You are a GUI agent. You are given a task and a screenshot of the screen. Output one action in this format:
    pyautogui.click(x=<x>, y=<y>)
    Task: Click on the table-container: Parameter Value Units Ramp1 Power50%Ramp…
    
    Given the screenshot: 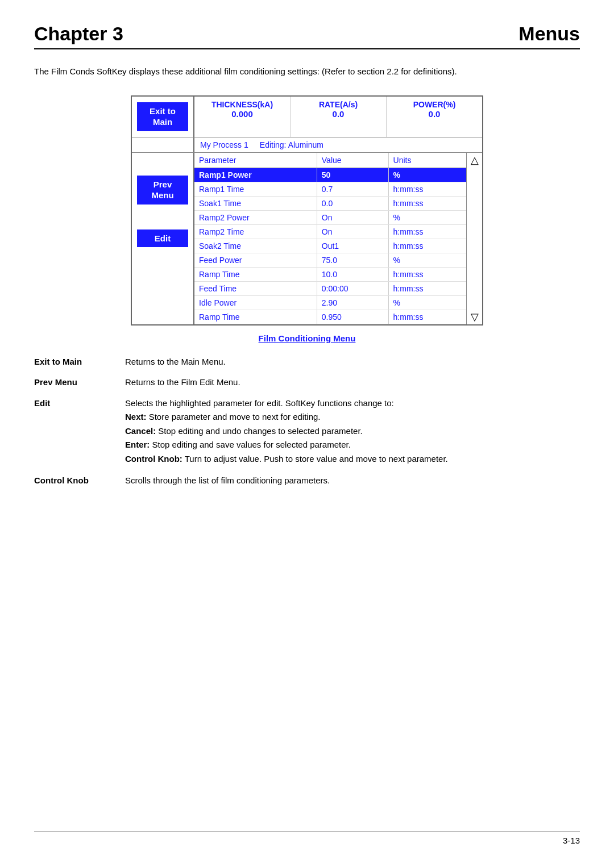 What is the action you would take?
    pyautogui.click(x=330, y=239)
    